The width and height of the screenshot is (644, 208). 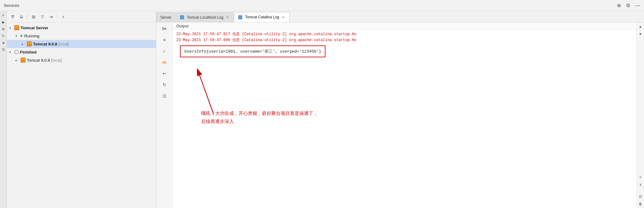 What do you see at coordinates (63, 17) in the screenshot?
I see `add-icon: +` at bounding box center [63, 17].